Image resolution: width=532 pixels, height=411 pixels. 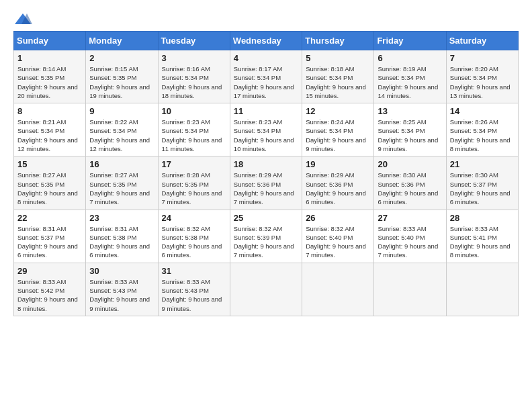 I want to click on calendar-week-3: 15 Sunrise: 8:27 AM Sunset: 5:35 PM Dayl…, so click(x=266, y=183).